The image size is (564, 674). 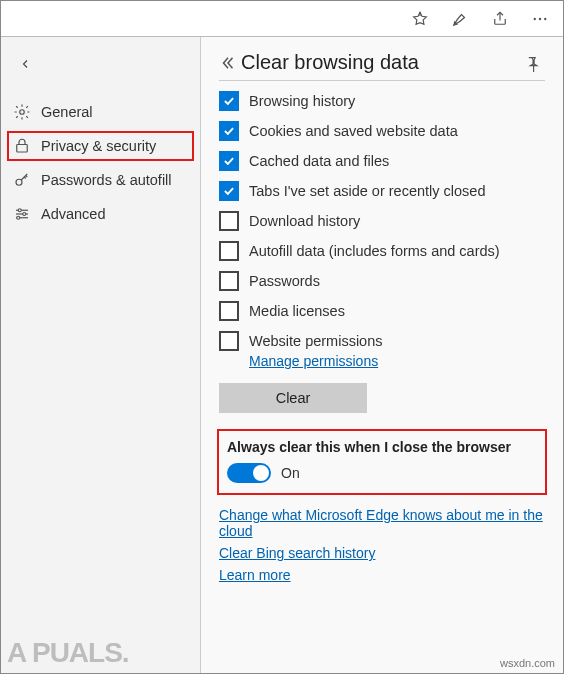 What do you see at coordinates (382, 545) in the screenshot?
I see `bottom-links: Change what Microsoft Edge knows about m…` at bounding box center [382, 545].